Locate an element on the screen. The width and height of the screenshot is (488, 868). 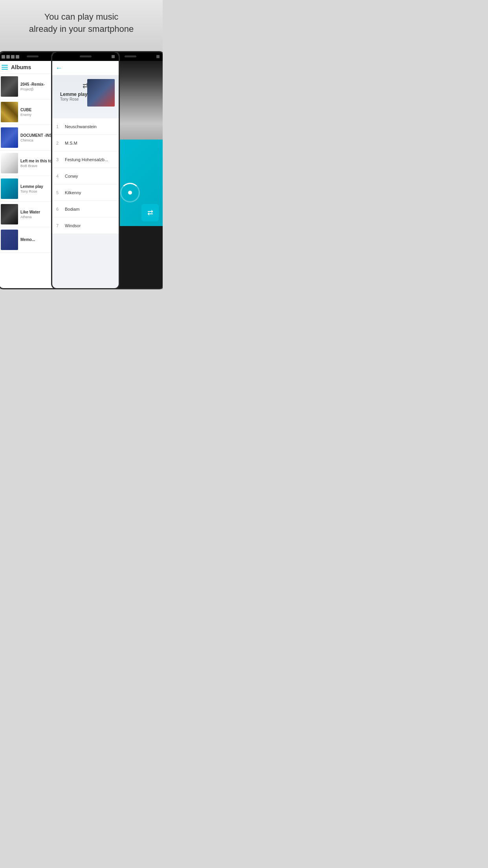
track-number: 7 is located at coordinates (59, 226).